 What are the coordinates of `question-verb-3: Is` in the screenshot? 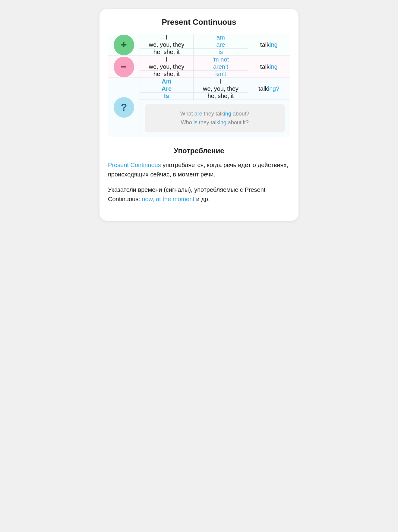 It's located at (166, 96).